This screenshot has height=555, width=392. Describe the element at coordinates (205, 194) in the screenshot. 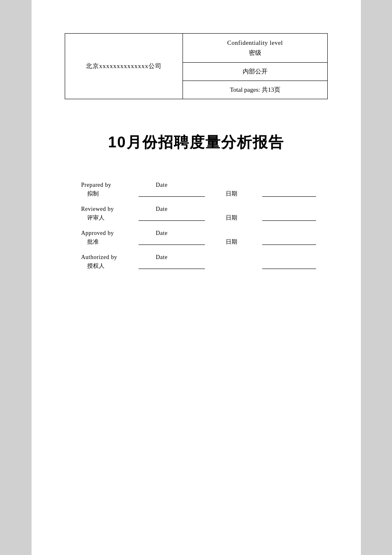

I see `prepared-by-cn-row: 拟制 日期` at that location.